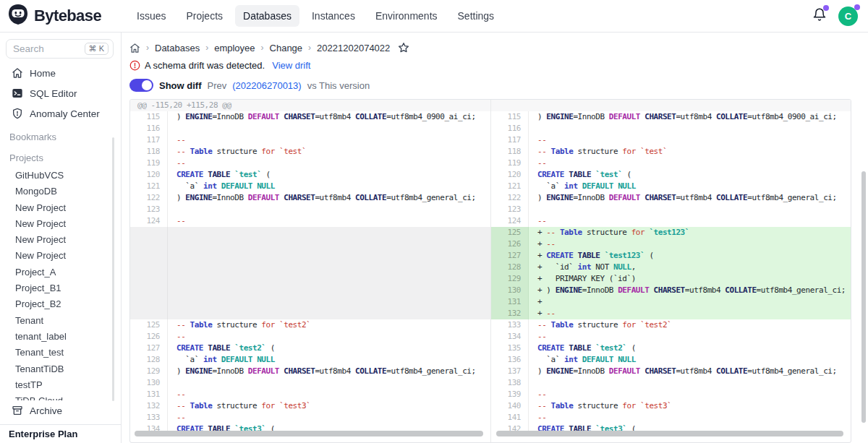 The height and width of the screenshot is (443, 868). Describe the element at coordinates (353, 48) in the screenshot. I see `breadcrumb-version: 20221202074022` at that location.